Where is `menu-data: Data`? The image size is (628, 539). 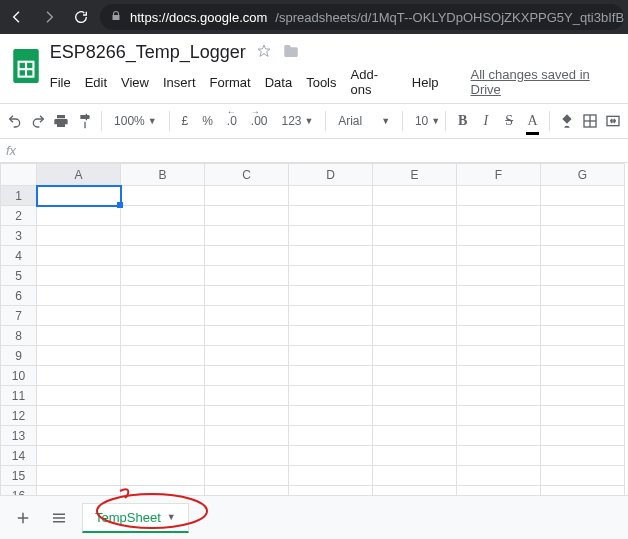
menu-data: Data is located at coordinates (278, 82).